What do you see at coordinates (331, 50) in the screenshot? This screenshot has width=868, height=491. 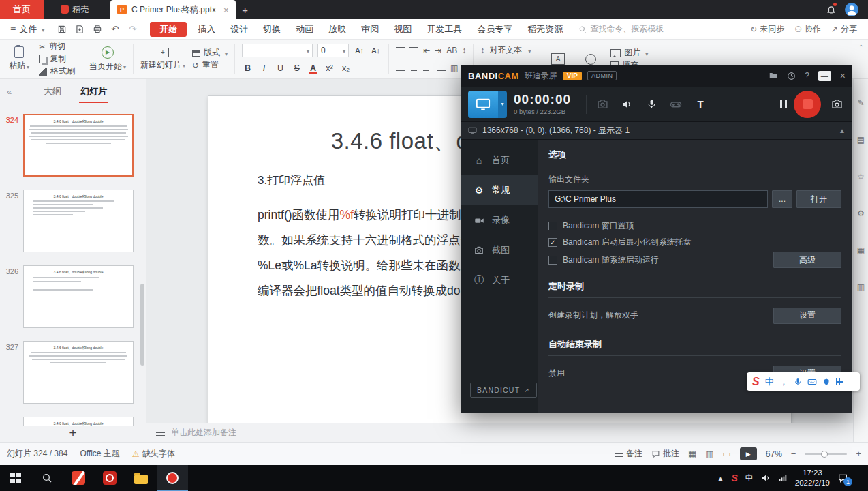 I see `font-size-input` at bounding box center [331, 50].